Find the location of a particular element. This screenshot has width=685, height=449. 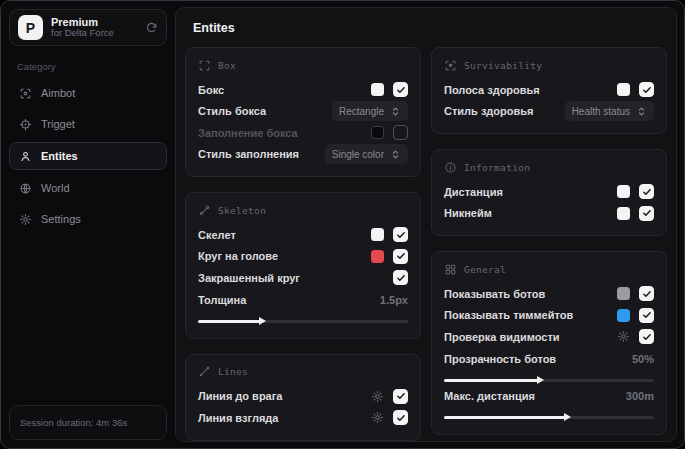

sidebar-item-entites: Entites is located at coordinates (88, 156).